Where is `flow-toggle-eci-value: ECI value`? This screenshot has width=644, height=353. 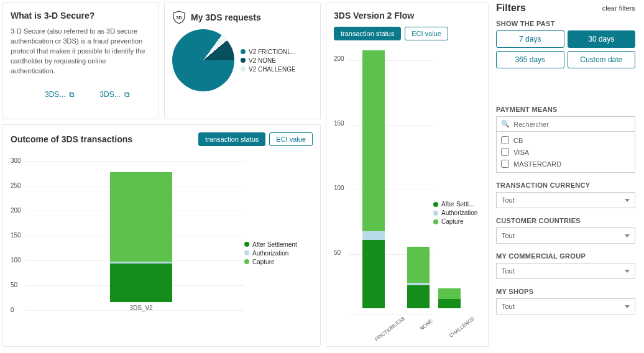
flow-toggle-eci-value: ECI value is located at coordinates (426, 34).